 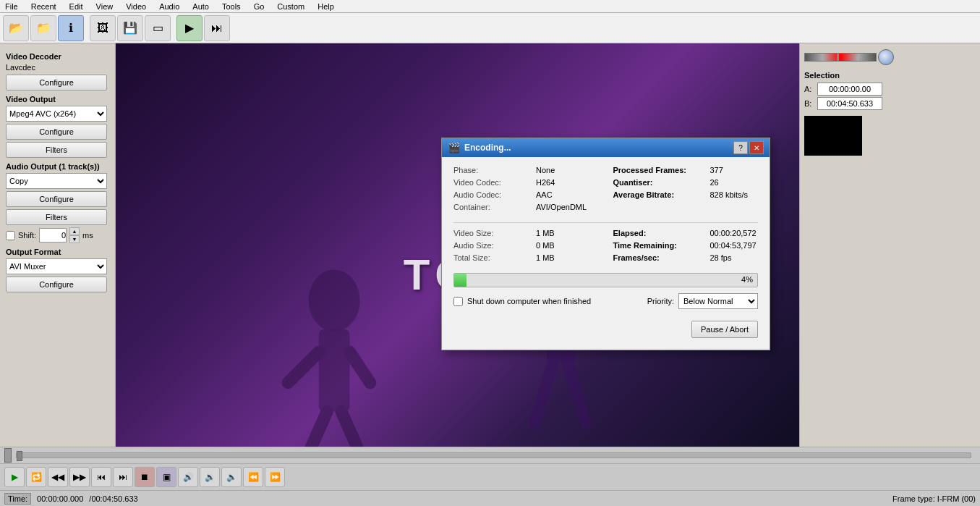 What do you see at coordinates (886, 57) in the screenshot?
I see `volume-knob` at bounding box center [886, 57].